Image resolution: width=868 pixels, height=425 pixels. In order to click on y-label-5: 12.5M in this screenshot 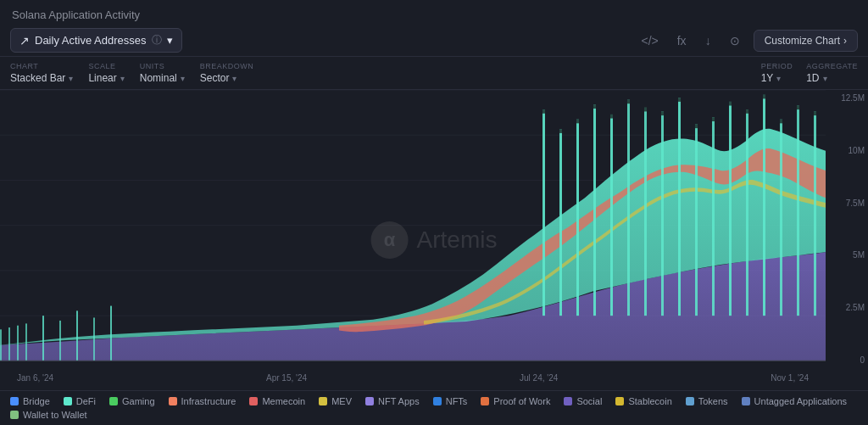, I will do `click(845, 98)`.